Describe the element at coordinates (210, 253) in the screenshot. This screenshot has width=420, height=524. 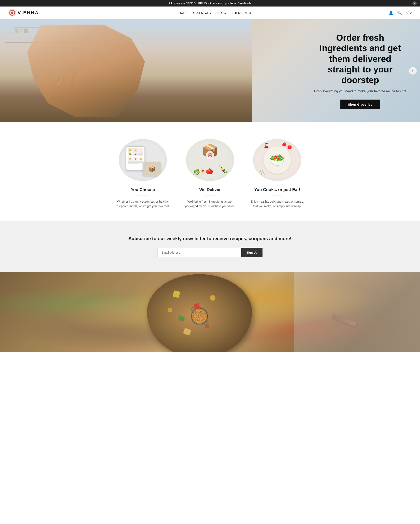
I see `newsletter-form: Sign Up` at that location.